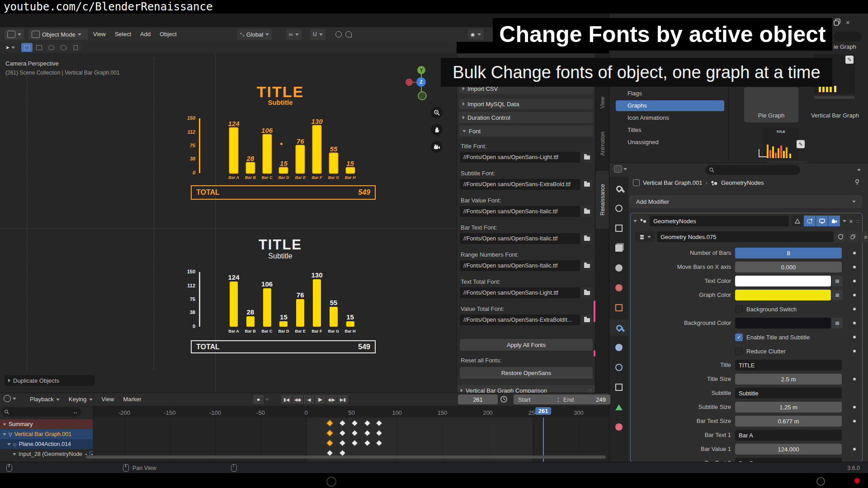  I want to click on modifier-extras-caret, so click(844, 221).